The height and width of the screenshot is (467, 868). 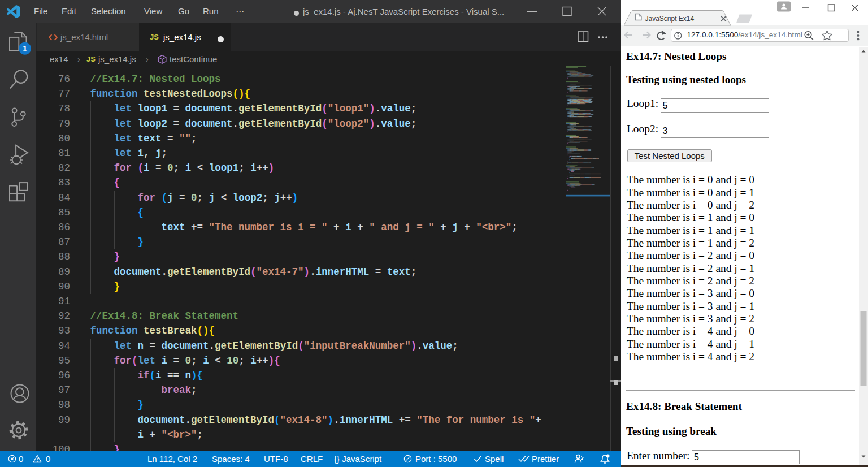 I want to click on svg-text: 1, so click(x=25, y=49).